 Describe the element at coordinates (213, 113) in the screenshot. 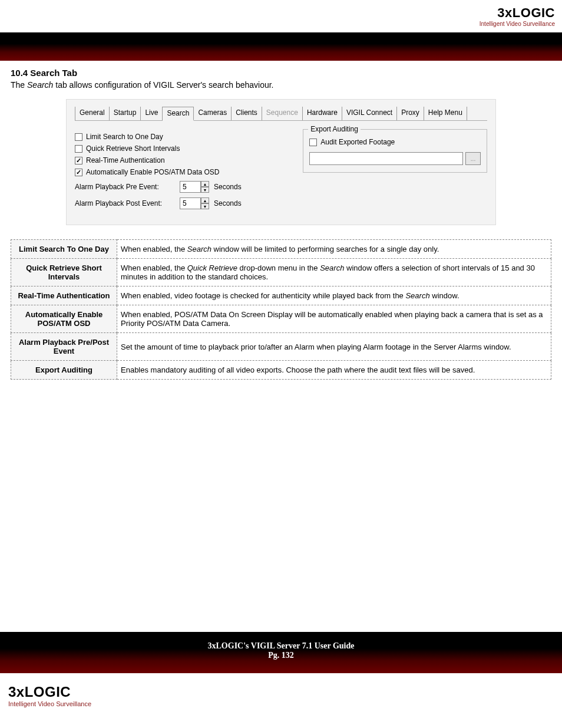

I see `tab-cameras: Cameras` at that location.